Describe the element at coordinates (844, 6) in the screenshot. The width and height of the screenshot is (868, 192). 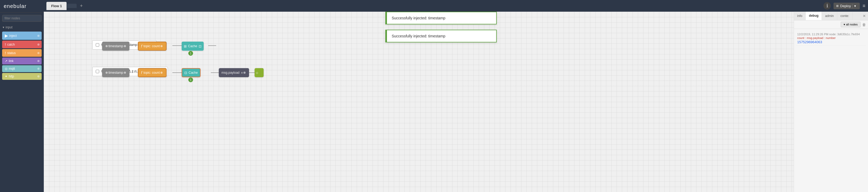
I see `top-right-toolbar: ℹ ⊞ Deploy ▾ ≡` at that location.